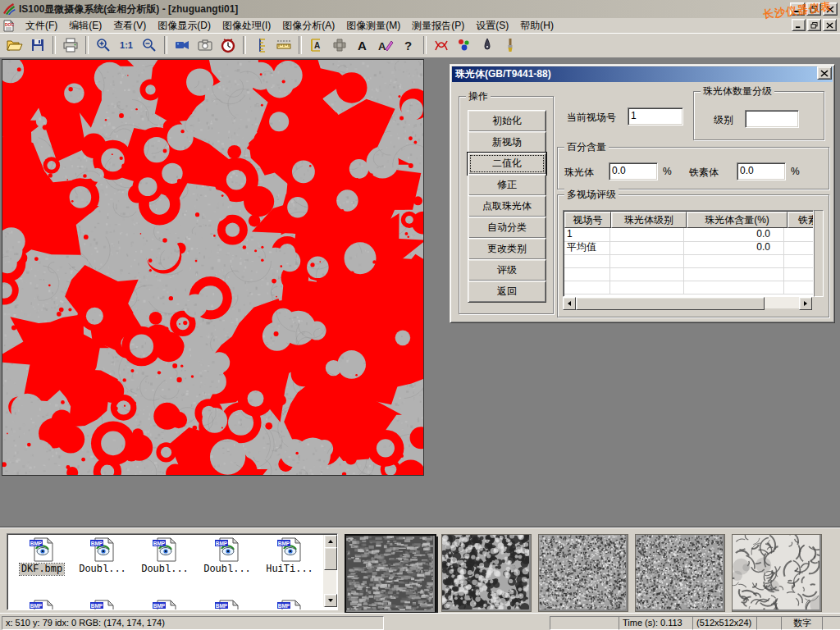 The height and width of the screenshot is (630, 840). Describe the element at coordinates (126, 45) in the screenshot. I see `actual-size-button: 1:1` at that location.